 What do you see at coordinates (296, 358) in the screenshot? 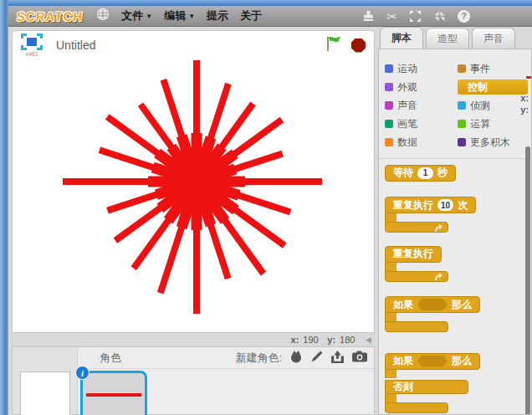
I see `new-sprite-library-icon` at bounding box center [296, 358].